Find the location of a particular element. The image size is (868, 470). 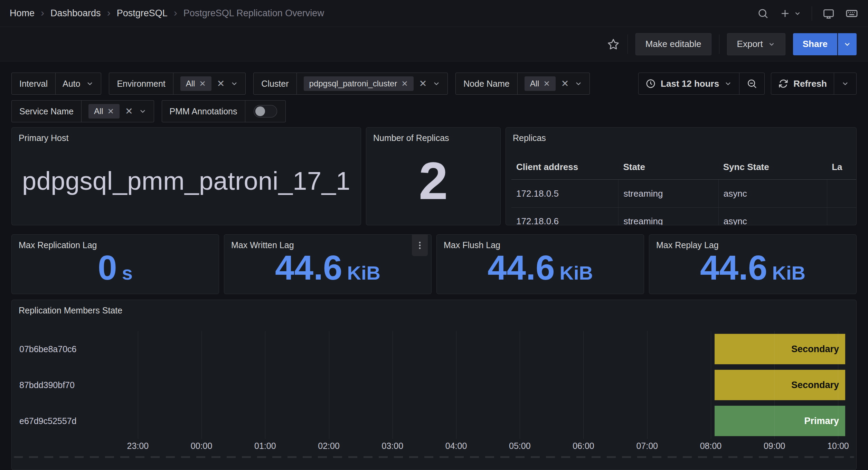

favorite-button is located at coordinates (613, 44).